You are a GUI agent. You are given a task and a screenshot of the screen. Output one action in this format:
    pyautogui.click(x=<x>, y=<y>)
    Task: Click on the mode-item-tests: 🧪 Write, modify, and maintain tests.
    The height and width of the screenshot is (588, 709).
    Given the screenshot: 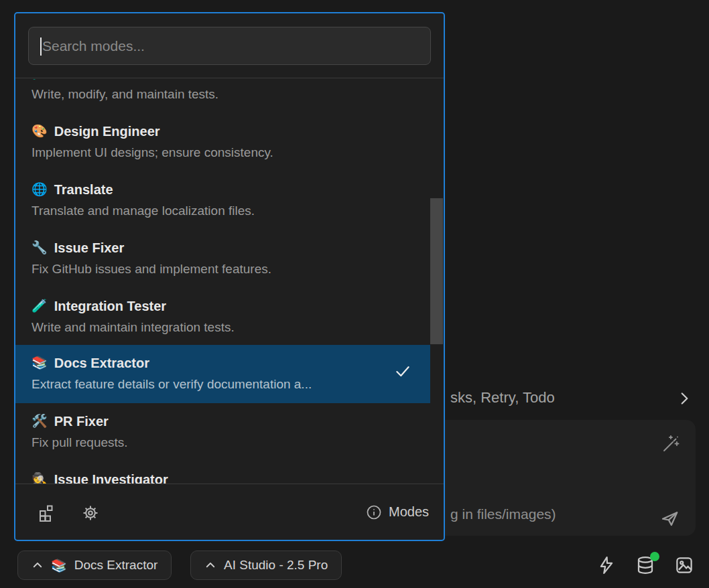 What is the action you would take?
    pyautogui.click(x=222, y=96)
    